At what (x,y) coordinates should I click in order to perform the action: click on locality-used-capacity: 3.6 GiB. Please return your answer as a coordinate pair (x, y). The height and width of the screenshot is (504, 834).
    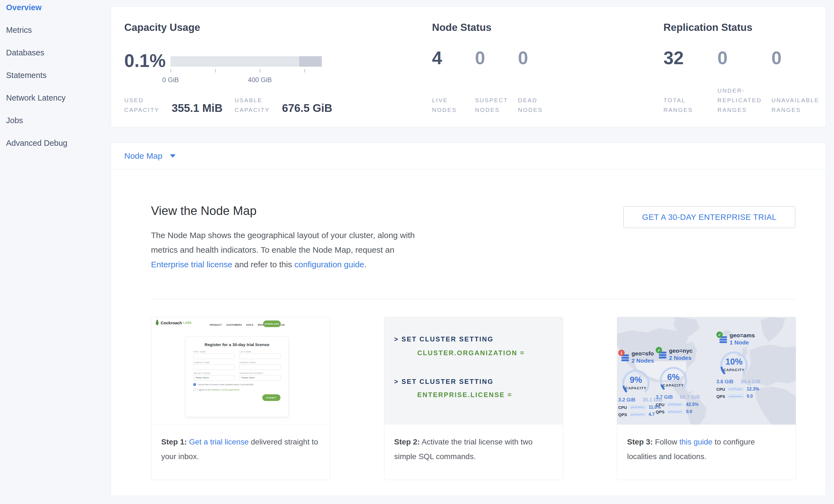
    Looking at the image, I should click on (725, 382).